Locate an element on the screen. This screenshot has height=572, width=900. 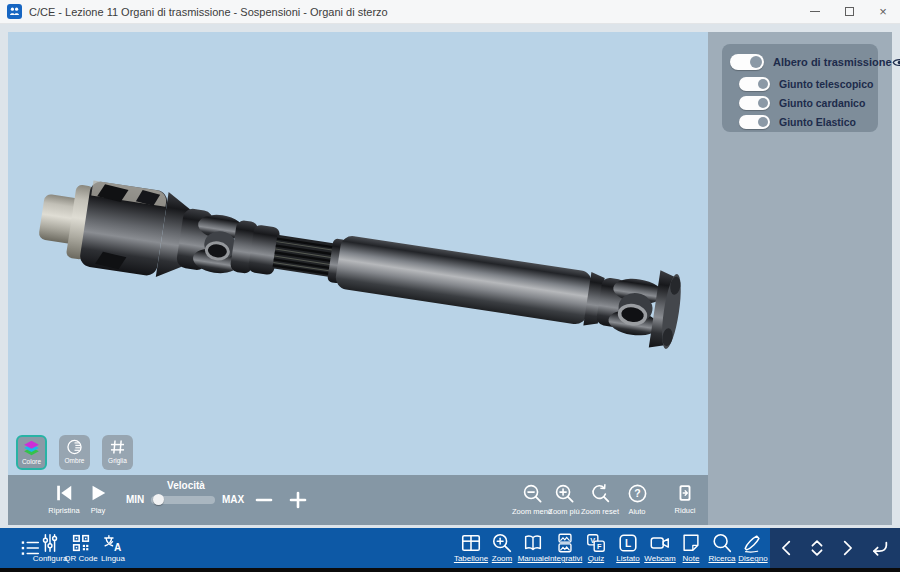
speed-slider-group: MIN MAX is located at coordinates (186, 500).